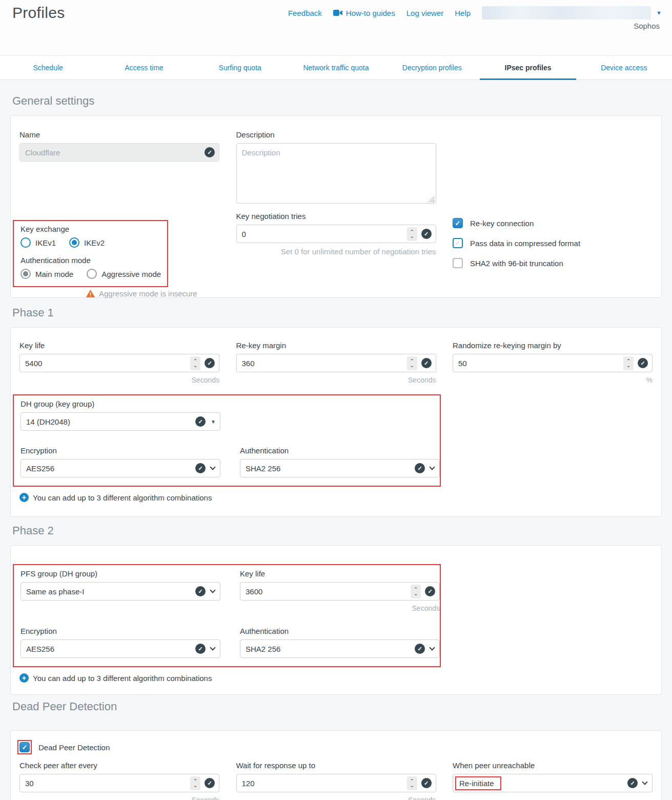 This screenshot has width=672, height=800. Describe the element at coordinates (47, 274) in the screenshot. I see `radio-main-mode: Main mode` at that location.